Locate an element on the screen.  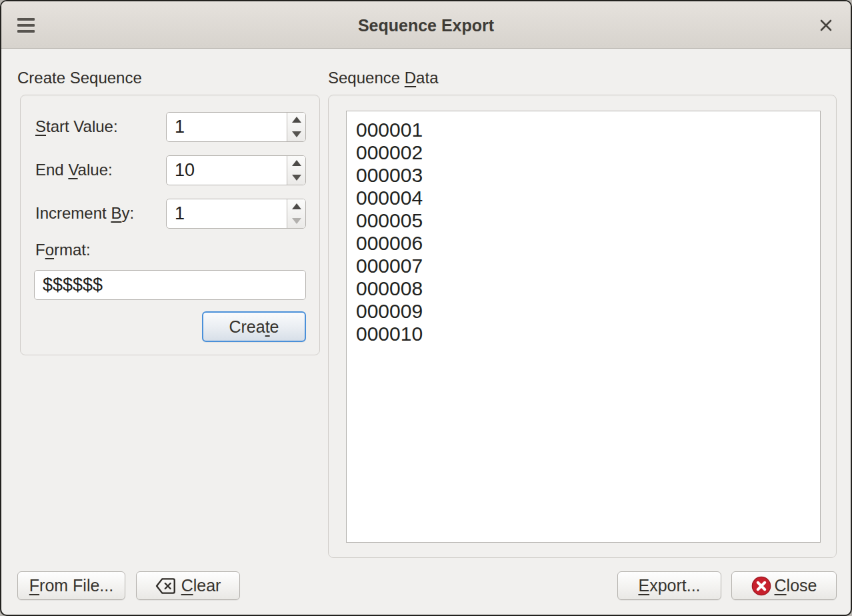
from-file-button: From File... is located at coordinates (71, 585).